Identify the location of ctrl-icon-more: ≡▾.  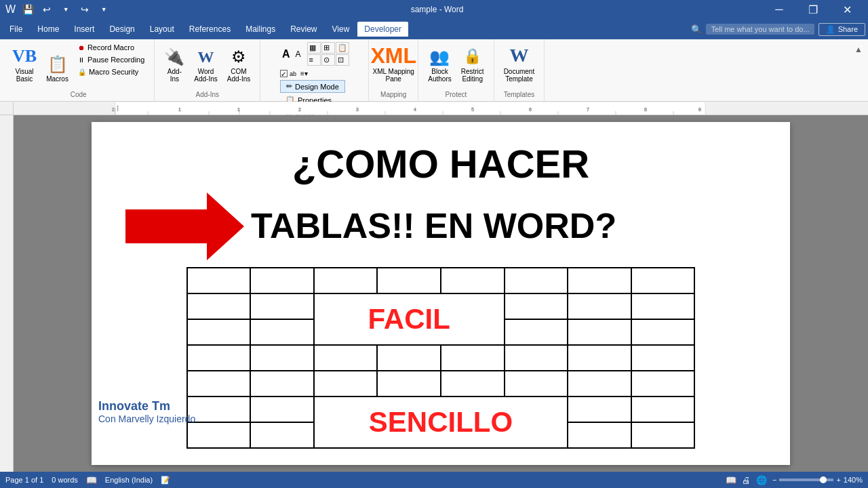
(304, 73).